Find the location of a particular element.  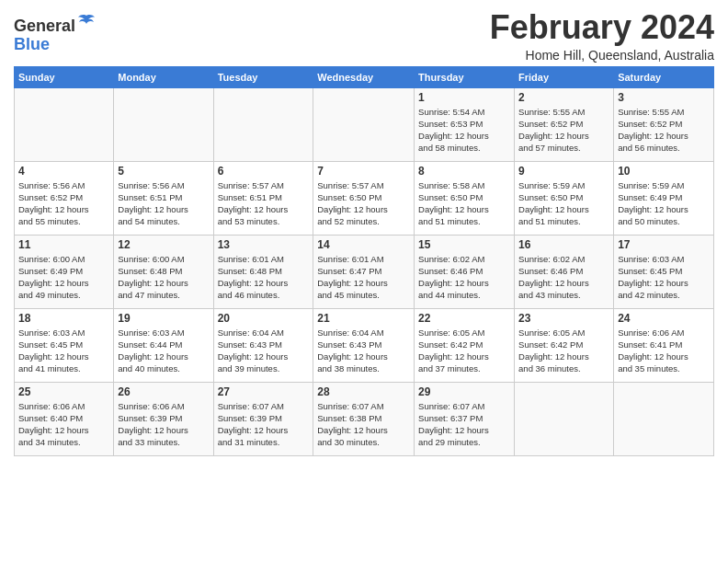

col-friday: Friday is located at coordinates (564, 77).